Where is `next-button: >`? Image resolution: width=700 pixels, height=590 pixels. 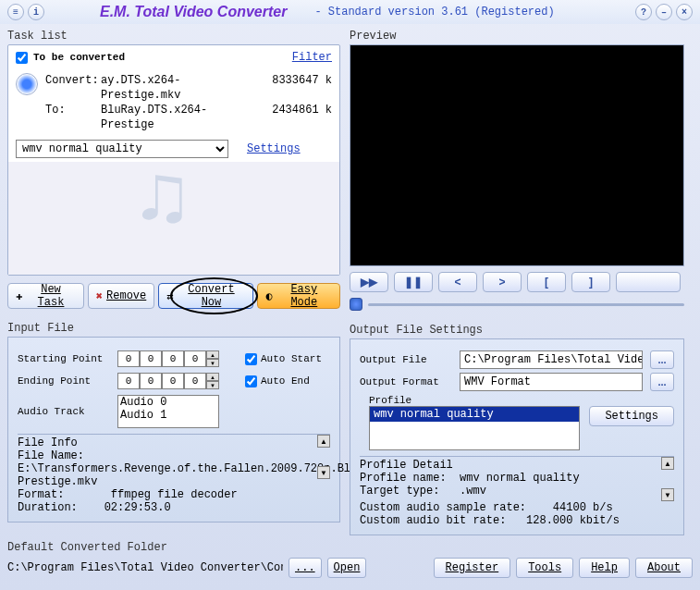 next-button: > is located at coordinates (502, 282).